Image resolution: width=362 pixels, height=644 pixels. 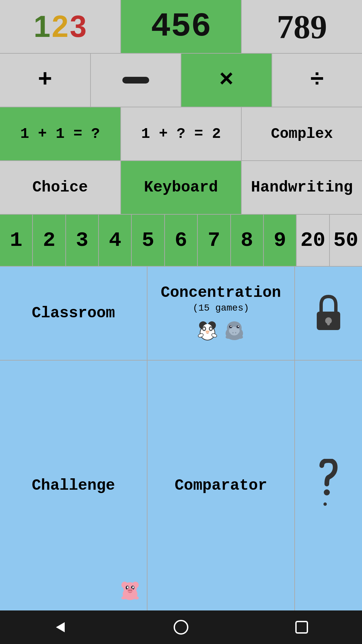 I want to click on back-icon, so click(x=60, y=627).